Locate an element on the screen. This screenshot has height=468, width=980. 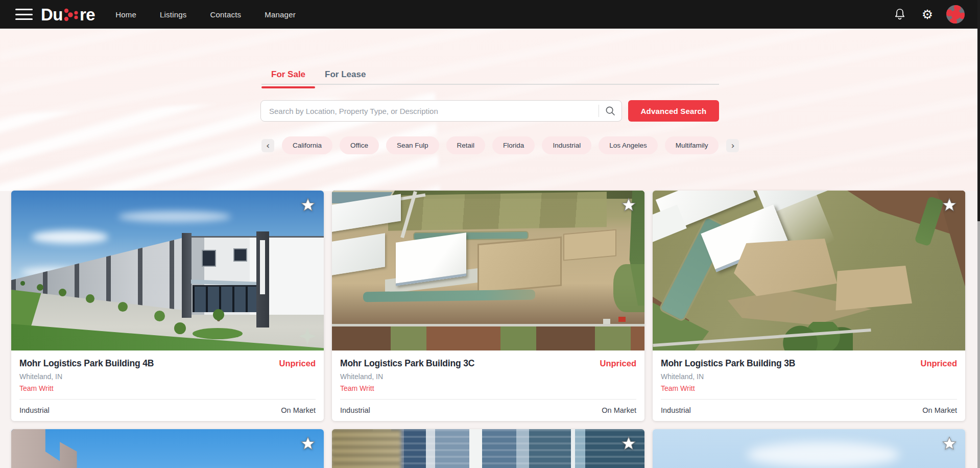
listing-details: Mohr Logistics Park Building 3C Unpriced… is located at coordinates (488, 386).